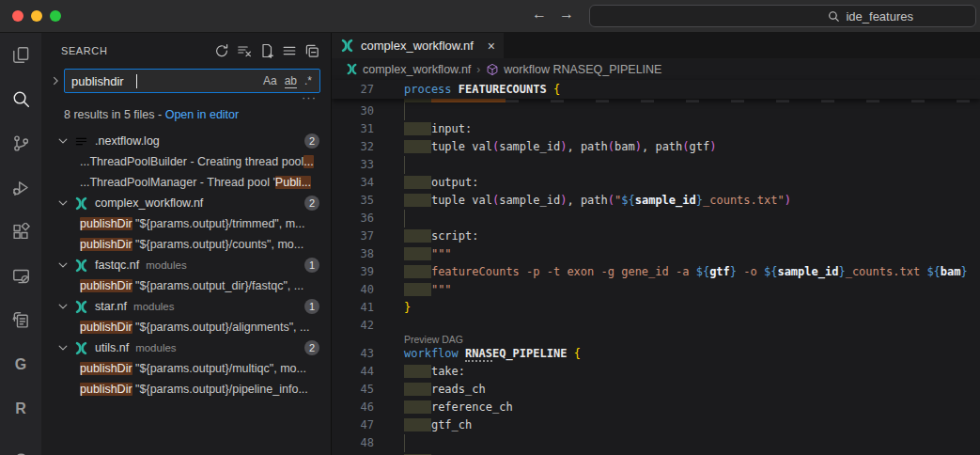 The height and width of the screenshot is (455, 980). Describe the element at coordinates (567, 14) in the screenshot. I see `forward-button: →` at that location.